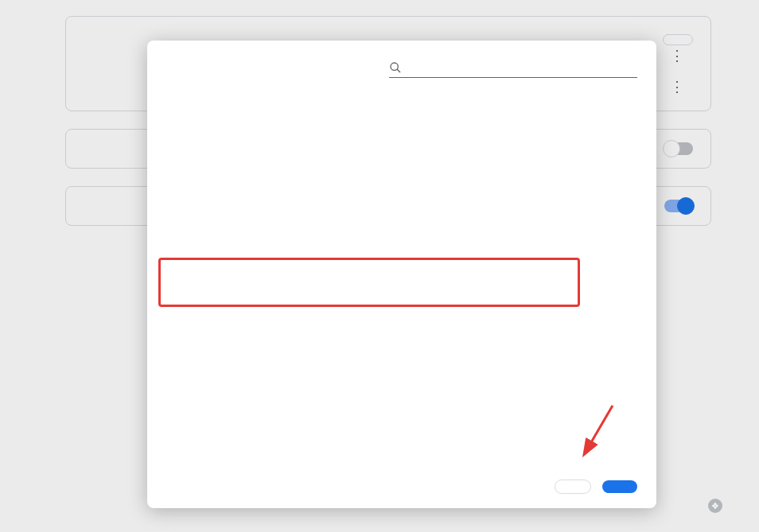 Image resolution: width=759 pixels, height=532 pixels. Describe the element at coordinates (715, 506) in the screenshot. I see `wechat-icon: ❖` at that location.